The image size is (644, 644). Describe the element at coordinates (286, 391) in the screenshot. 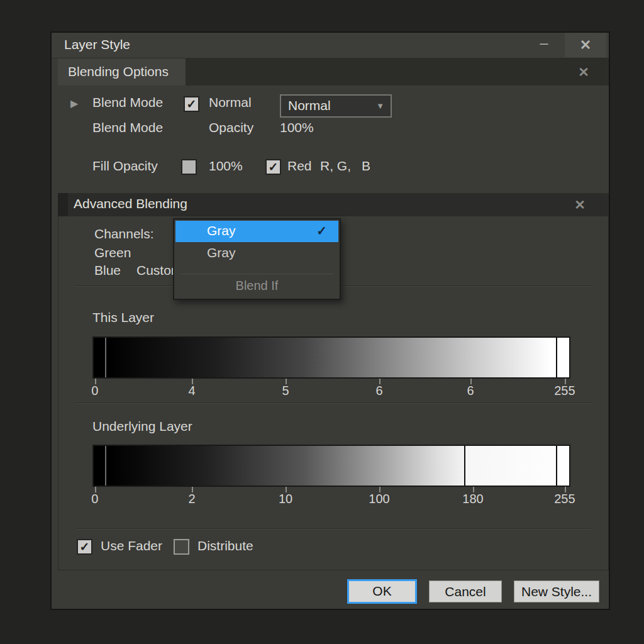

I see `tick-label: 5` at that location.